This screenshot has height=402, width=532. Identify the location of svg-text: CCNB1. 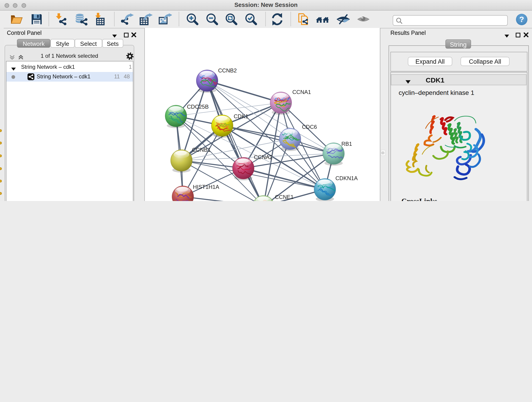
(201, 150).